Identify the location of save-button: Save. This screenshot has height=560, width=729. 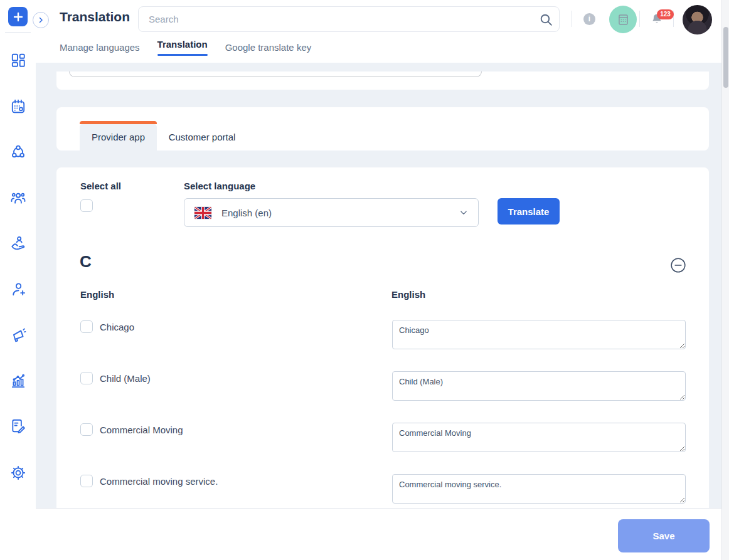
(664, 536).